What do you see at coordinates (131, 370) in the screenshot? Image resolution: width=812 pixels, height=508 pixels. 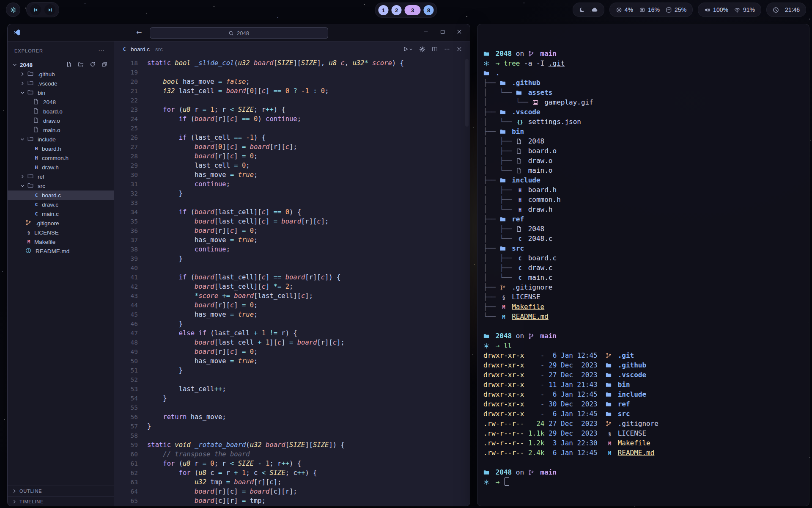 I see `line-number: 51` at bounding box center [131, 370].